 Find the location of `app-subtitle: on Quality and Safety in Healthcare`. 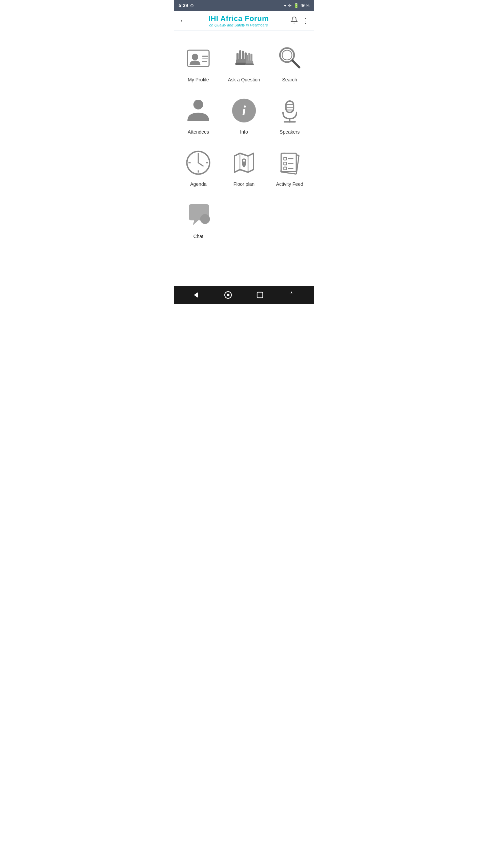

app-subtitle: on Quality and Safety in Healthcare is located at coordinates (239, 25).